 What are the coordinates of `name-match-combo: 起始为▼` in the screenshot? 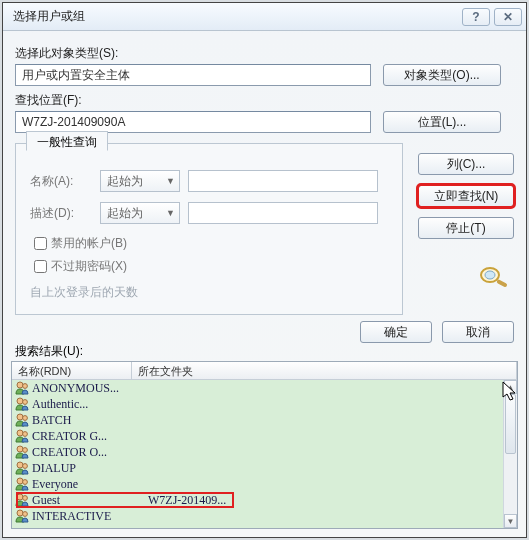 It's located at (140, 181).